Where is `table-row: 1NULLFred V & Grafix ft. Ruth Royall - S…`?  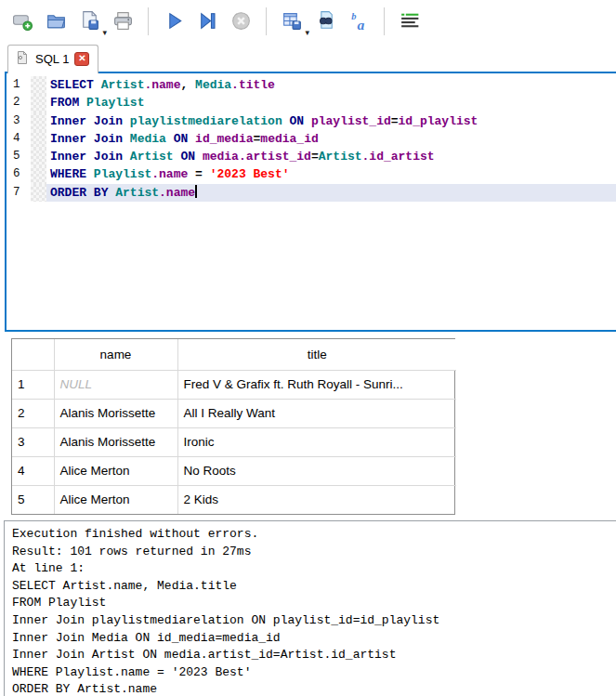
table-row: 1NULLFred V & Grafix ft. Ruth Royall - S… is located at coordinates (234, 385).